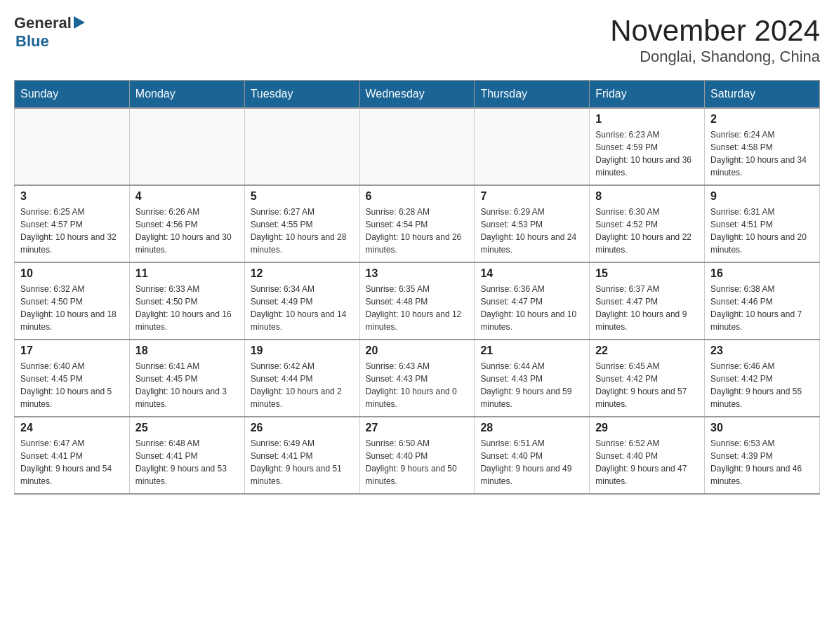  Describe the element at coordinates (532, 196) in the screenshot. I see `day-number: 7` at that location.